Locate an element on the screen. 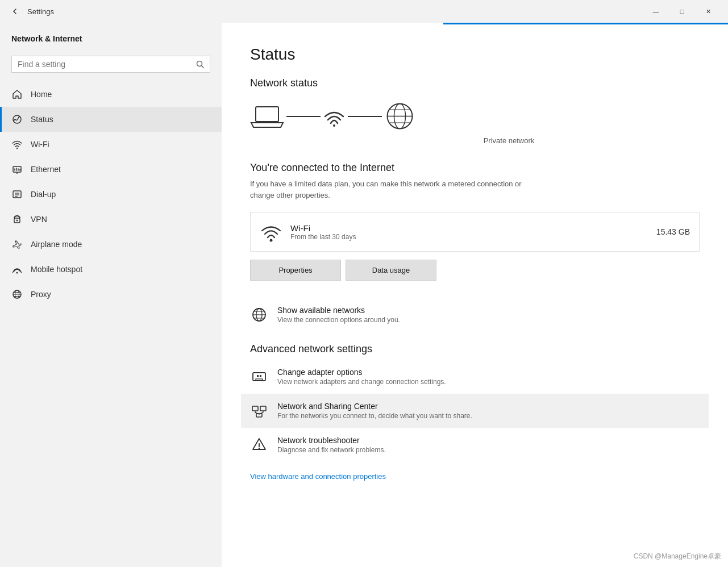 This screenshot has height=567, width=728. connected-desc: If you have a limited data plan, you can… is located at coordinates (392, 190).